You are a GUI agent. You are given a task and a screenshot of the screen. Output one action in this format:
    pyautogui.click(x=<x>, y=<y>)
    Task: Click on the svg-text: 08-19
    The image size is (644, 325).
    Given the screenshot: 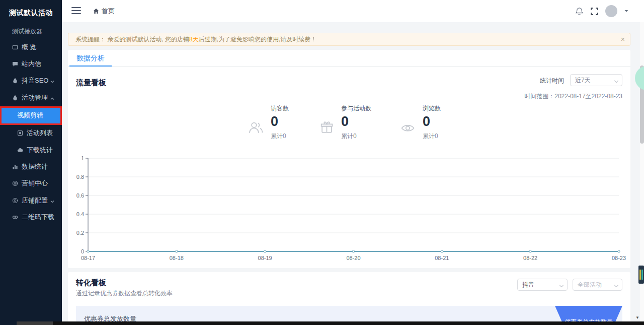 What is the action you would take?
    pyautogui.click(x=265, y=258)
    